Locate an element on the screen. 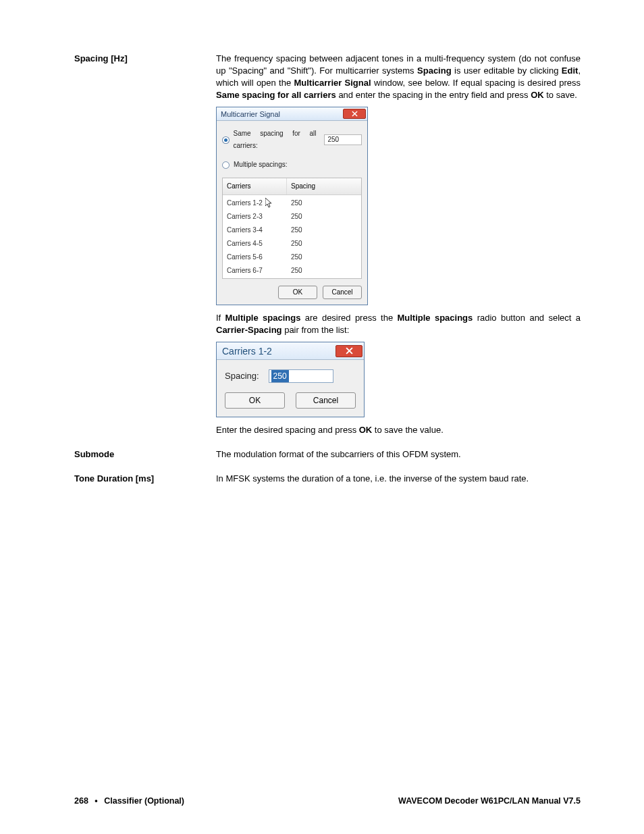 Image resolution: width=644 pixels, height=834 pixels. text: to save. is located at coordinates (560, 95).